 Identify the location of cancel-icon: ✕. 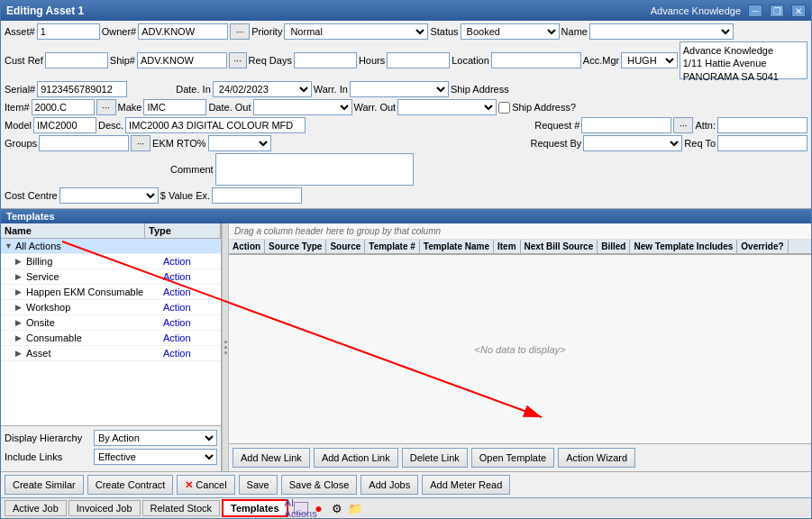
(189, 485).